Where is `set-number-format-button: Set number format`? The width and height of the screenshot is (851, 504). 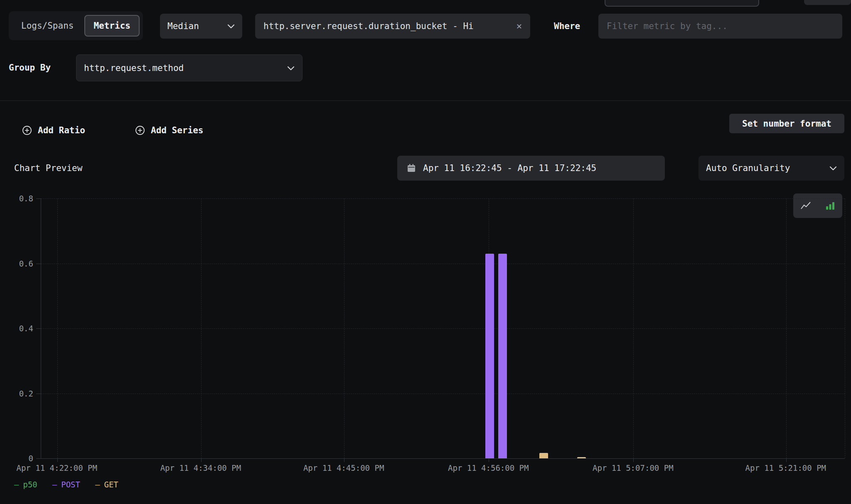
set-number-format-button: Set number format is located at coordinates (787, 124).